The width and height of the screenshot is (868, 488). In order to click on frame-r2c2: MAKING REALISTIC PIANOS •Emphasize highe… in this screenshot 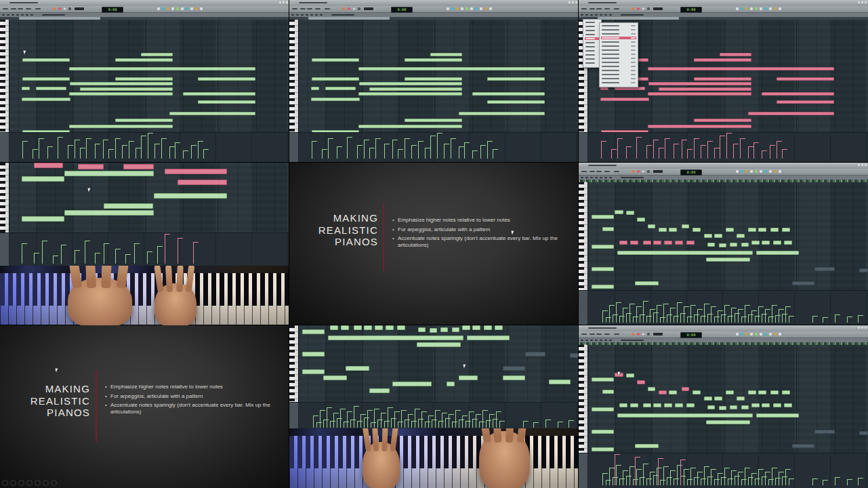, I will do `click(434, 244)`.